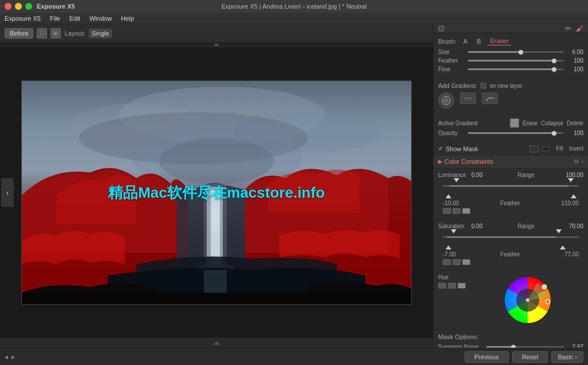 The height and width of the screenshot is (365, 588). What do you see at coordinates (528, 300) in the screenshot?
I see `hue-wheel` at bounding box center [528, 300].